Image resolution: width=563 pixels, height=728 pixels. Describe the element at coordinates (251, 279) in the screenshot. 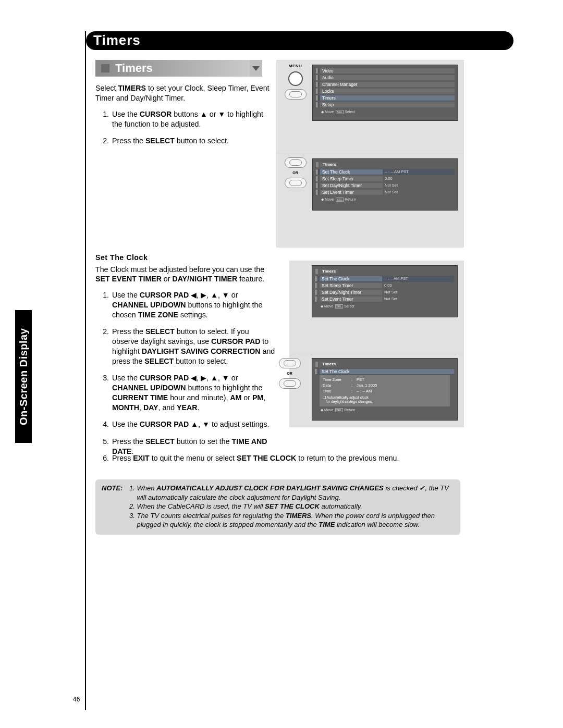

I see `t: feature.` at that location.